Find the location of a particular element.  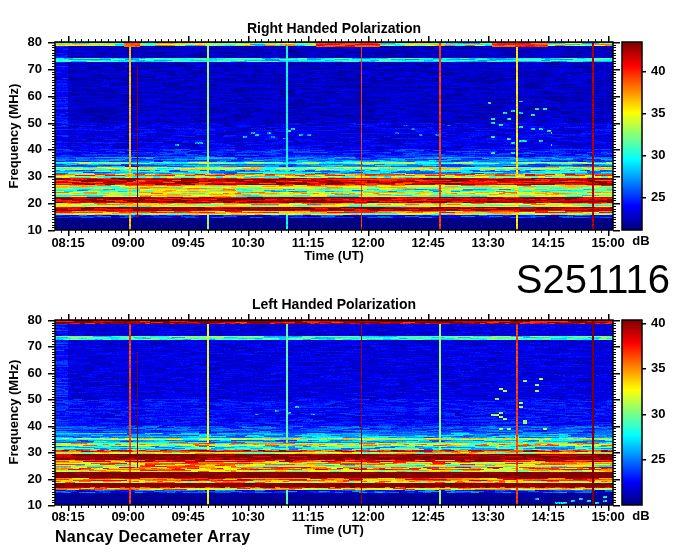

panel-title-right-polarization: Right Handed Polarization is located at coordinates (334, 28).